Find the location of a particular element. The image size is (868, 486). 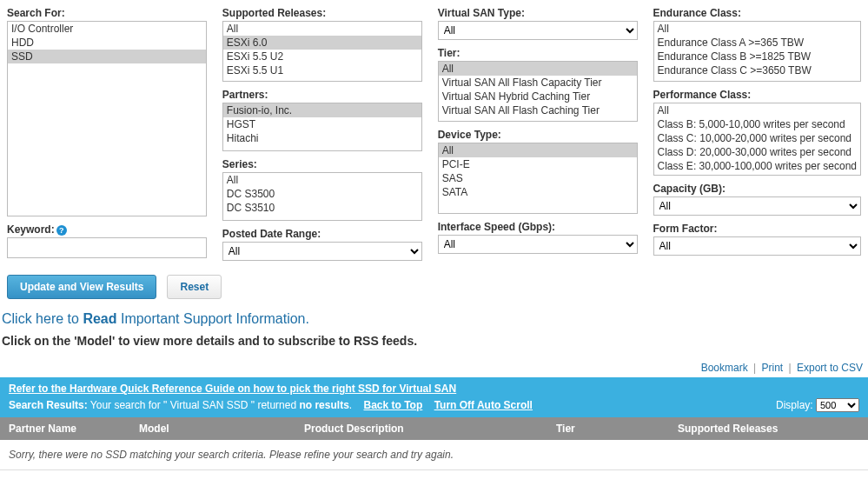

partners-listbox: Fusion-io, Inc. HGST Hitachi is located at coordinates (322, 127).